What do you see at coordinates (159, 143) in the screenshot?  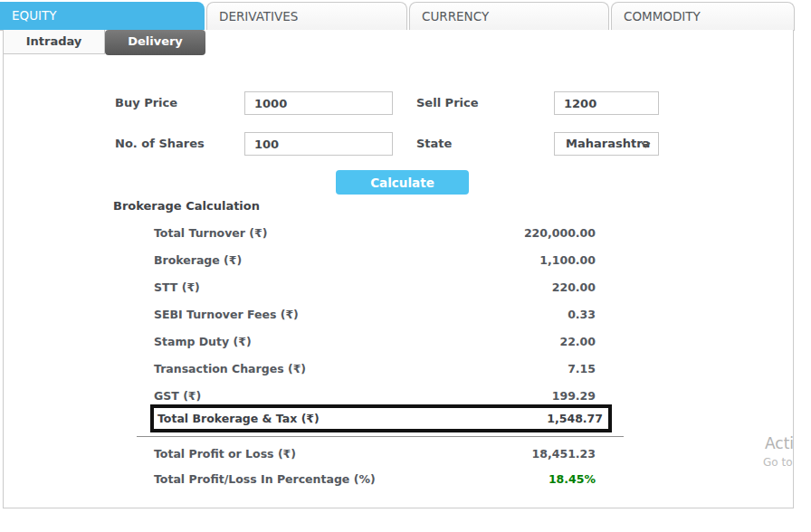 I see `shares-label: No. of Shares` at bounding box center [159, 143].